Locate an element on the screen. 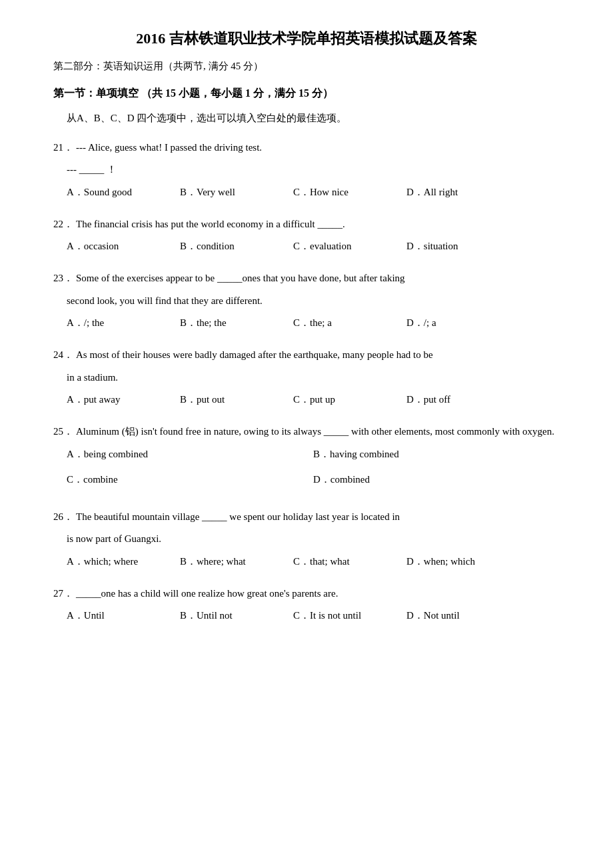  question-line-26-0: 26．The beautiful mountain village _____ … is located at coordinates (306, 517).